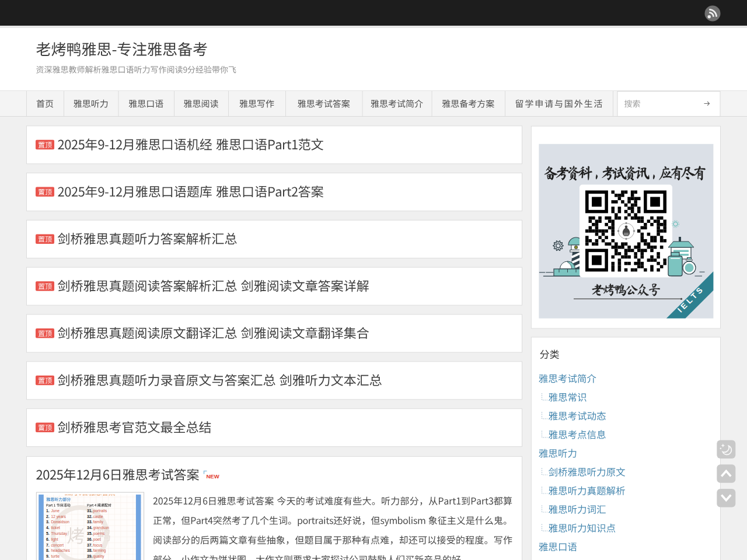 The image size is (747, 560). Describe the element at coordinates (90, 551) in the screenshot. I see `svg-text: 38.` at that location.